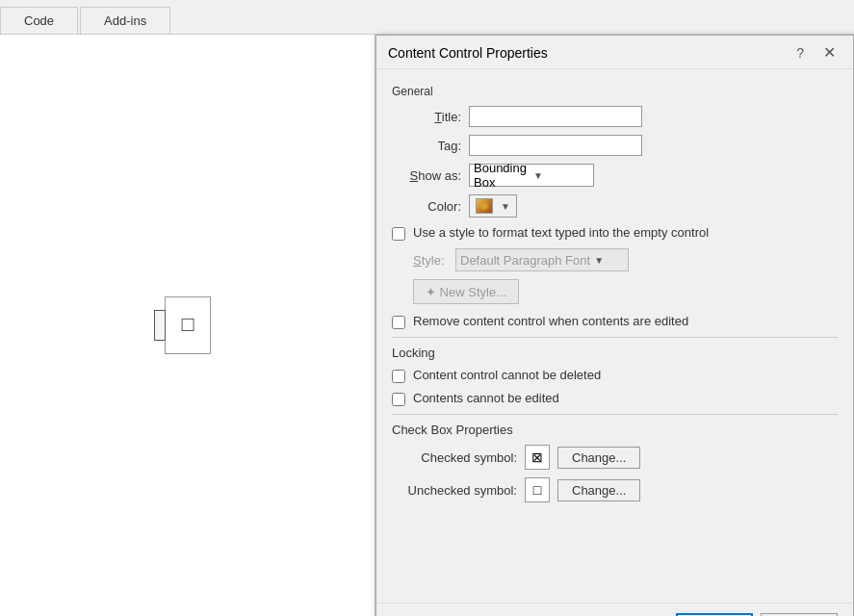  What do you see at coordinates (614, 175) in the screenshot?
I see `show-as-row: Show as: Bounding Box ▼` at bounding box center [614, 175].